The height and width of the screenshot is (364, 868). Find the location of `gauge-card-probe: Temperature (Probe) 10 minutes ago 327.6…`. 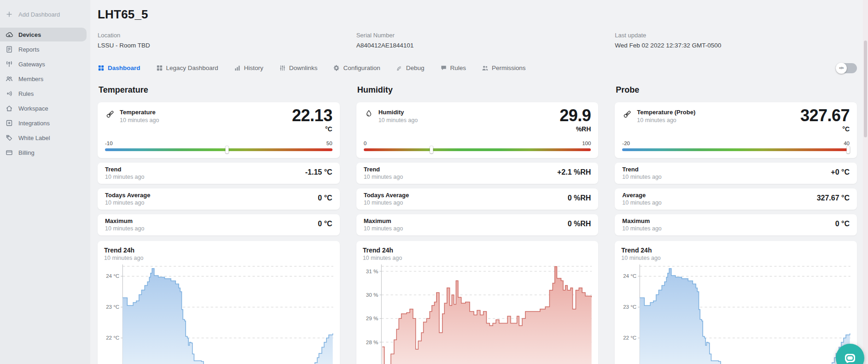

gauge-card-probe: Temperature (Probe) 10 minutes ago 327.6… is located at coordinates (736, 130).